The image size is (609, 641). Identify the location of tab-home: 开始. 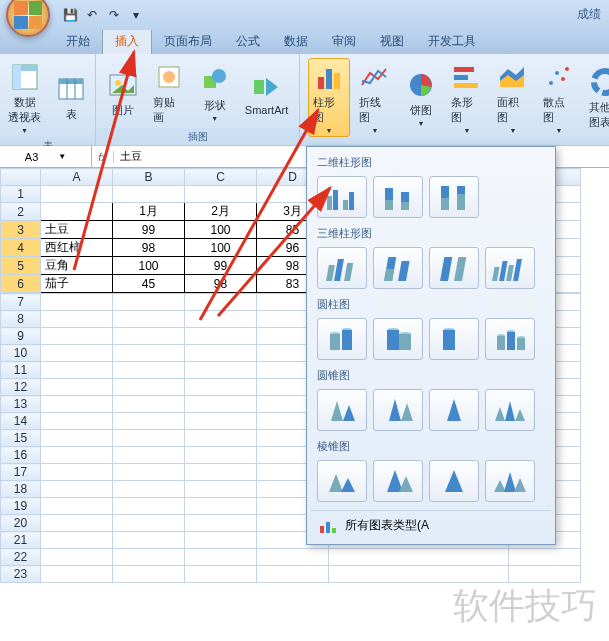
(78, 42).